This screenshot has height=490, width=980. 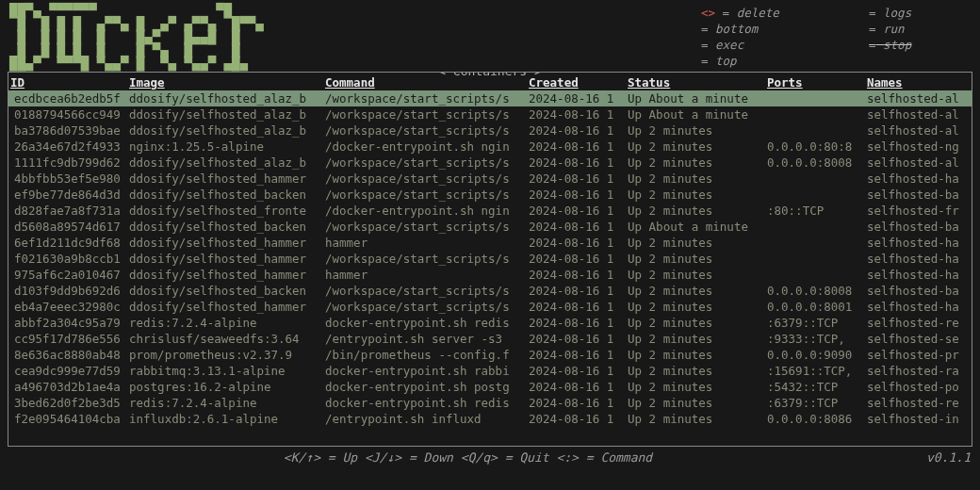 What do you see at coordinates (490, 130) in the screenshot?
I see `table-row: ba3786d07539baeddosify/selfhosted_alaz_b…` at bounding box center [490, 130].